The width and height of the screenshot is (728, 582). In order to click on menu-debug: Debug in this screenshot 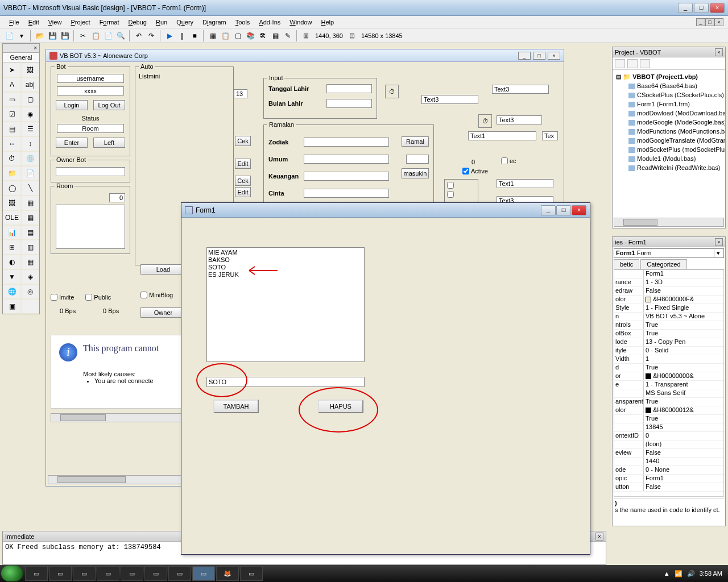, I will do `click(137, 22)`.